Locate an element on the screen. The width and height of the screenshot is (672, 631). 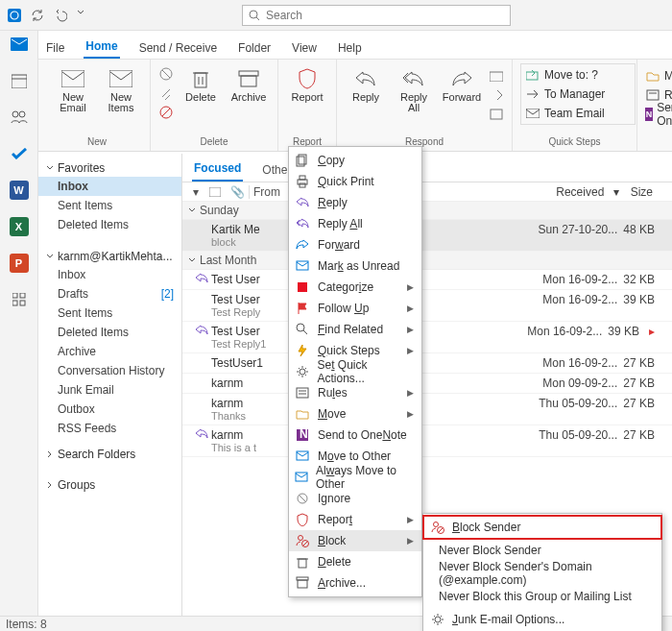
tab-focused: Focused is located at coordinates (217, 169).